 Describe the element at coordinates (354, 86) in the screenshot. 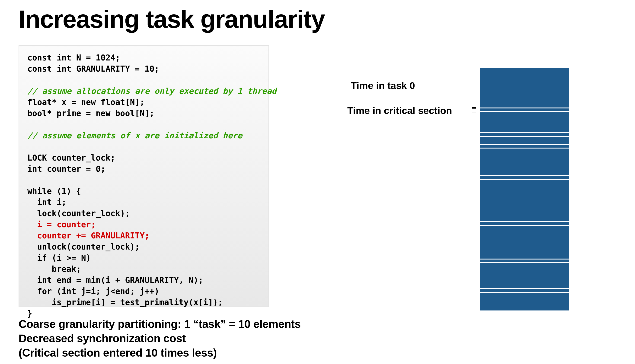

I see `label-time-task0: Time in task 0` at that location.